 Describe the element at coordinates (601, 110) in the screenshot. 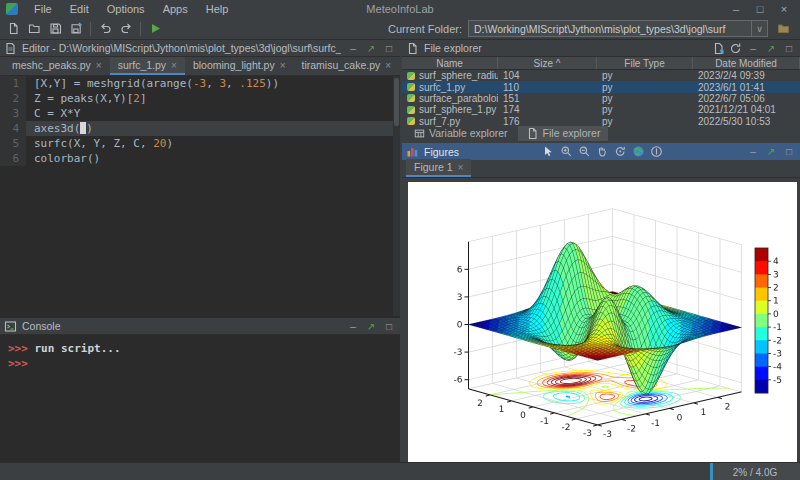

I see `file-row-surf_sphere_1.py: surf_sphere_1.py174py2021/12/21 04:01` at that location.